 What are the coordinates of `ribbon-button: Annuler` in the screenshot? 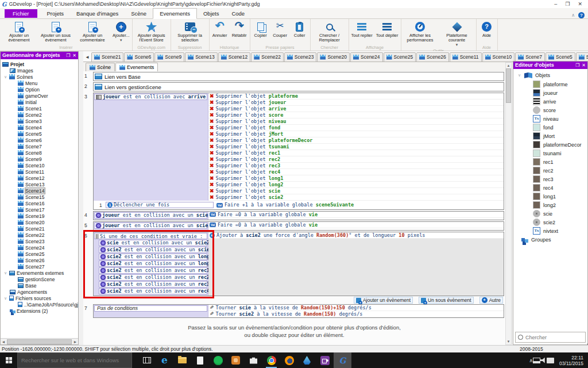 It's located at (220, 29).